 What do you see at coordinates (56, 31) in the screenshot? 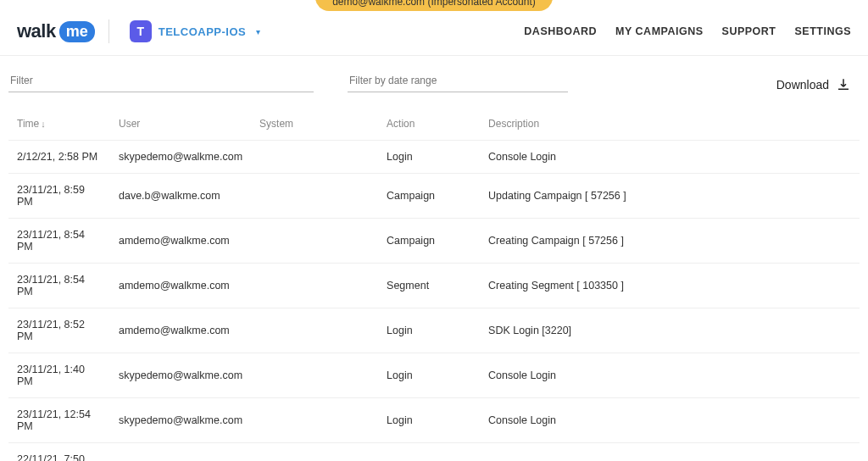
I see `logo: walkme` at bounding box center [56, 31].